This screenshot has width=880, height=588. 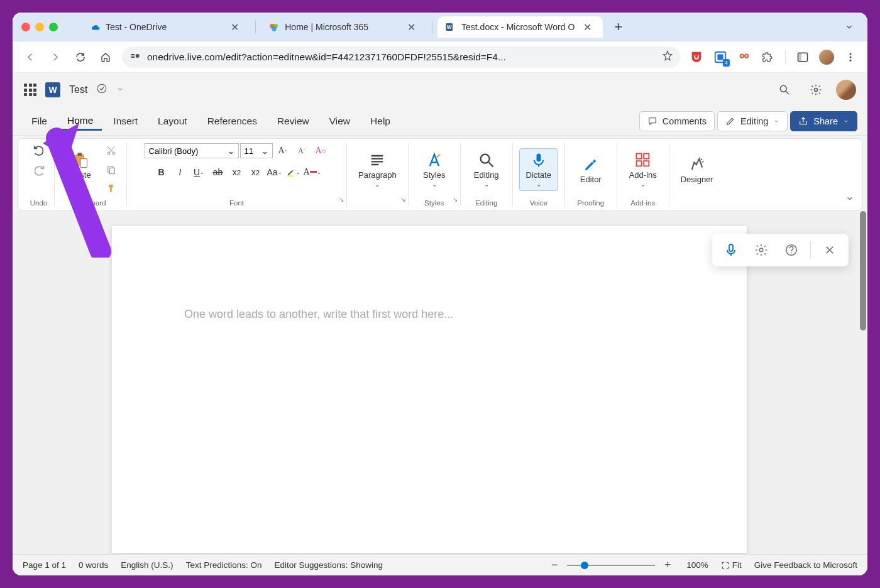 What do you see at coordinates (455, 200) in the screenshot?
I see `styles-dialog-launcher-icon: ↘` at bounding box center [455, 200].